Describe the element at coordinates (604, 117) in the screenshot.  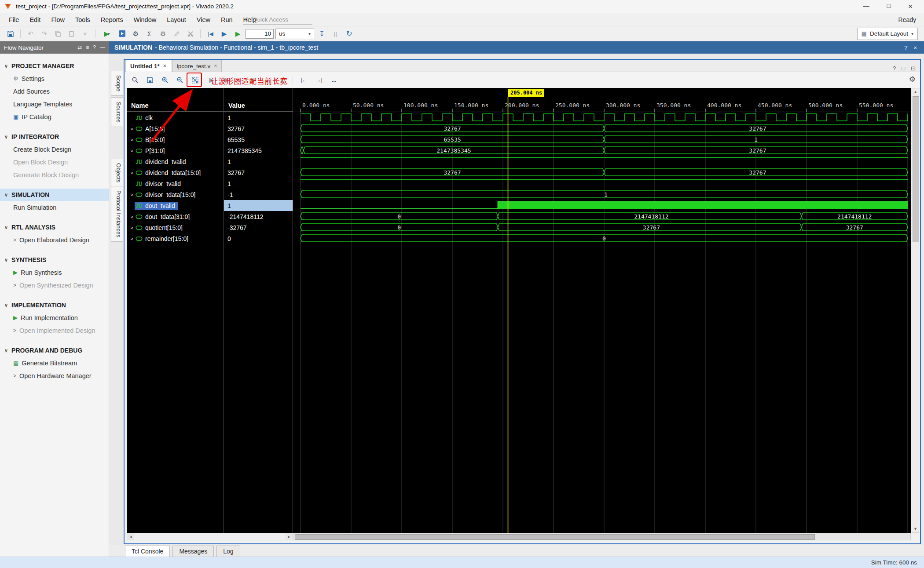
I see `wave-clk` at that location.